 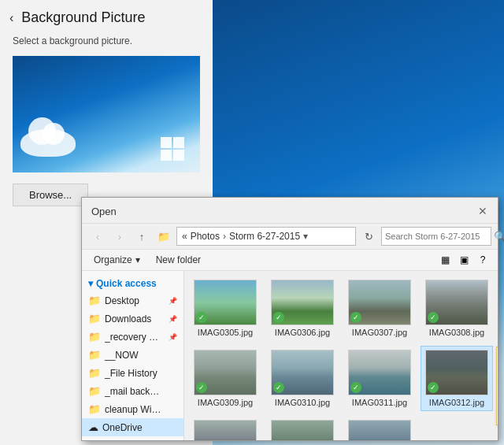 I want to click on search-icon: 🔍, so click(x=499, y=236).